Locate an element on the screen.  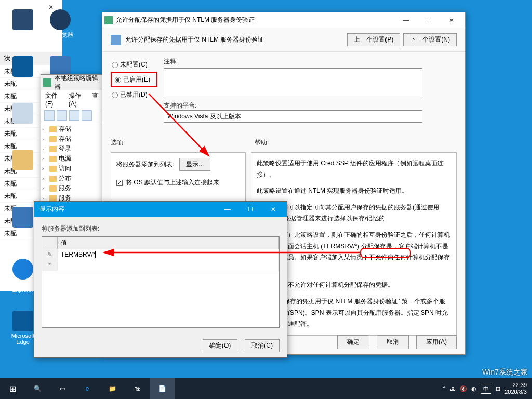
tool-fwd is located at coordinates (62, 115).